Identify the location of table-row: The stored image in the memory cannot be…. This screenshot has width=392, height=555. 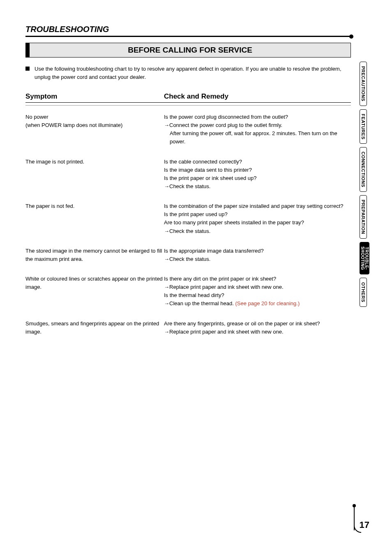
(188, 255).